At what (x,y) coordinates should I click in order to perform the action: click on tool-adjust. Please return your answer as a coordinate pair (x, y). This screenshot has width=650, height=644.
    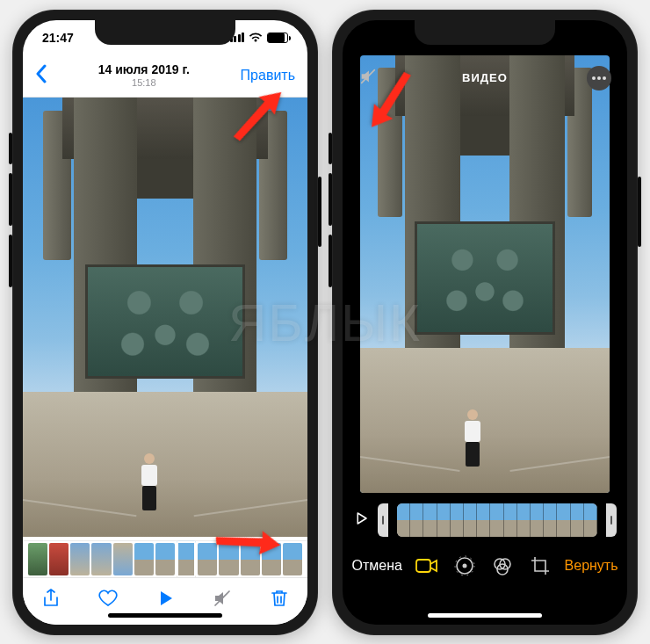
    Looking at the image, I should click on (465, 566).